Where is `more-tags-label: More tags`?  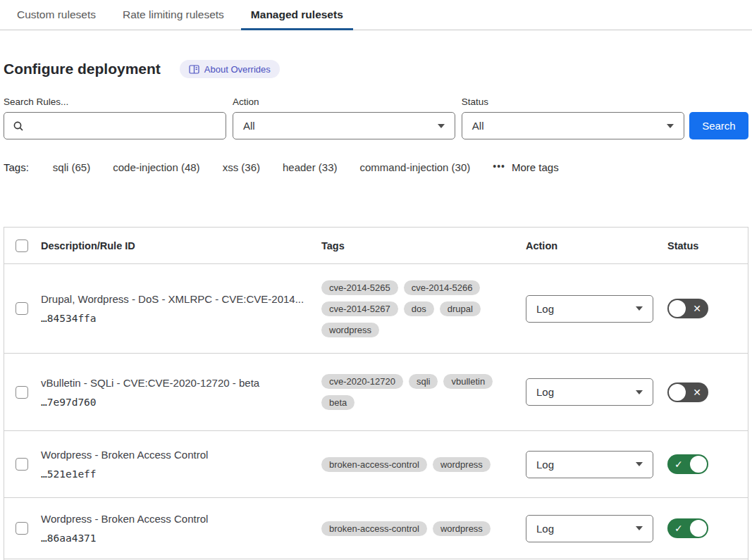 more-tags-label: More tags is located at coordinates (536, 168).